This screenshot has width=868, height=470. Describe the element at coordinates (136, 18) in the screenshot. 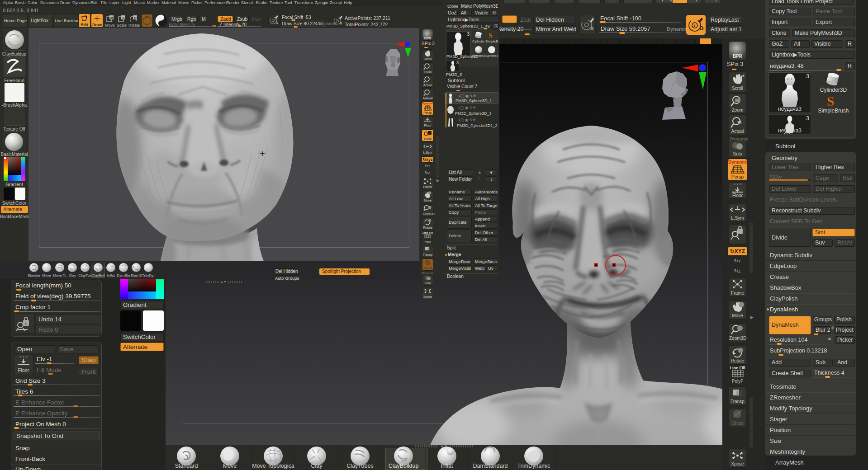

I see `svg-text: R` at that location.